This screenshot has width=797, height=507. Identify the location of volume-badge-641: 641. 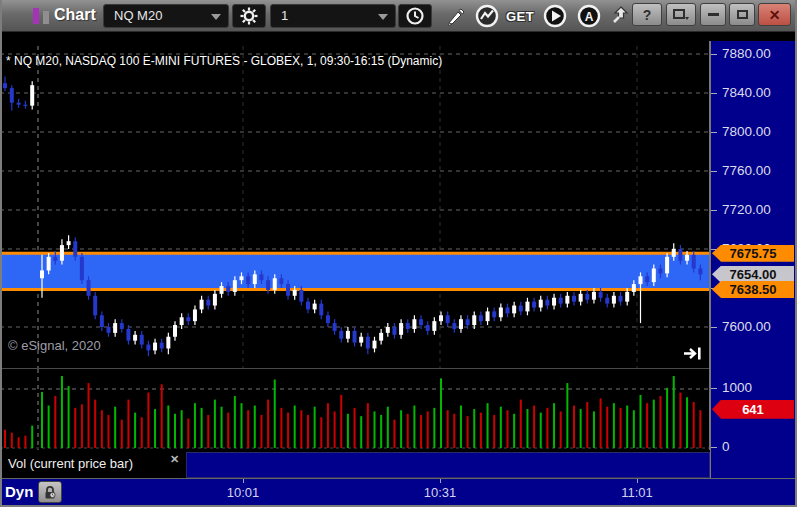
(753, 410).